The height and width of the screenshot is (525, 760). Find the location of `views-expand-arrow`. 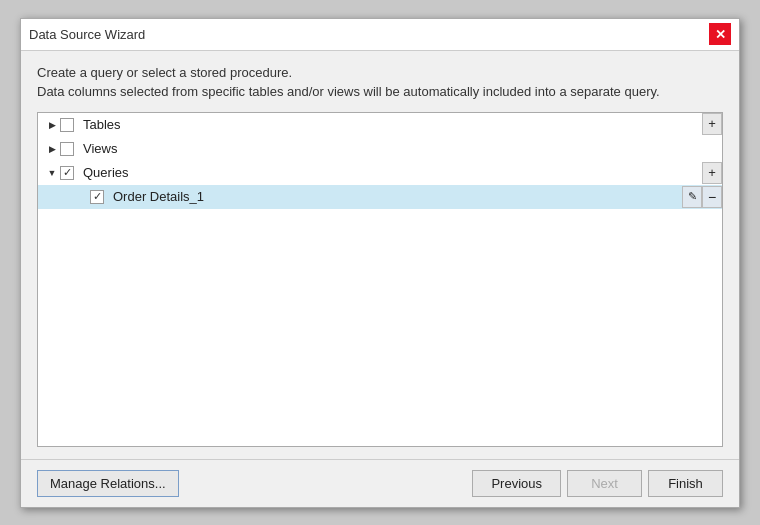

views-expand-arrow is located at coordinates (52, 149).